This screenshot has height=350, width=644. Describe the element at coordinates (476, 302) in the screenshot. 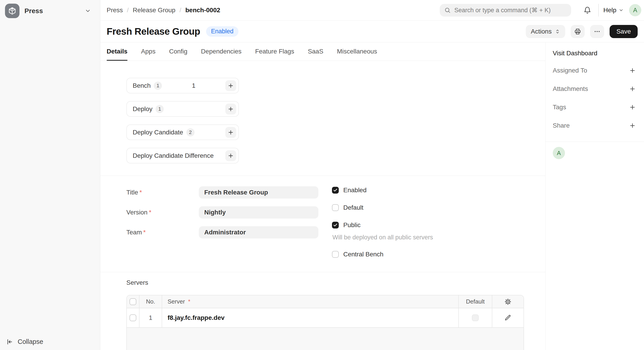

I see `default-column-header: Default` at that location.